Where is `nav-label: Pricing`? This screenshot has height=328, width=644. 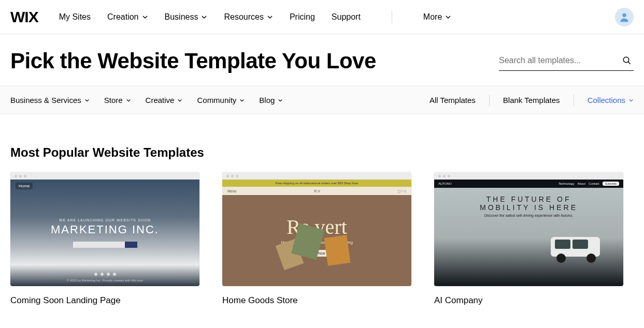 nav-label: Pricing is located at coordinates (303, 17).